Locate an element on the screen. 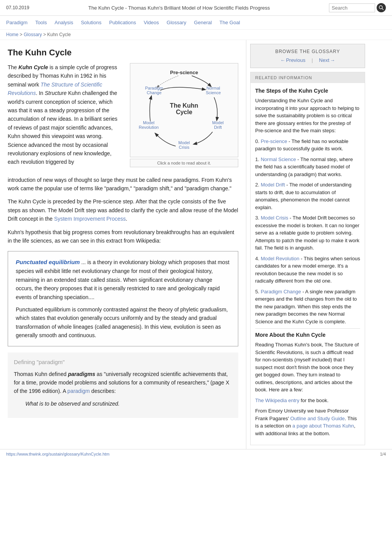 The image size is (392, 554). step-link-2: Model Drift is located at coordinates (273, 185).